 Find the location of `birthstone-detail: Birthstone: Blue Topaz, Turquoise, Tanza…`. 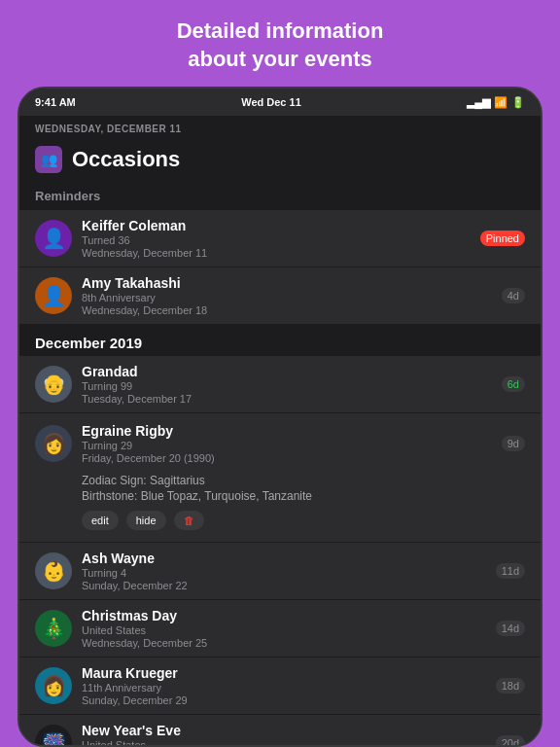

birthstone-detail: Birthstone: Blue Topaz, Turquoise, Tanza… is located at coordinates (303, 496).